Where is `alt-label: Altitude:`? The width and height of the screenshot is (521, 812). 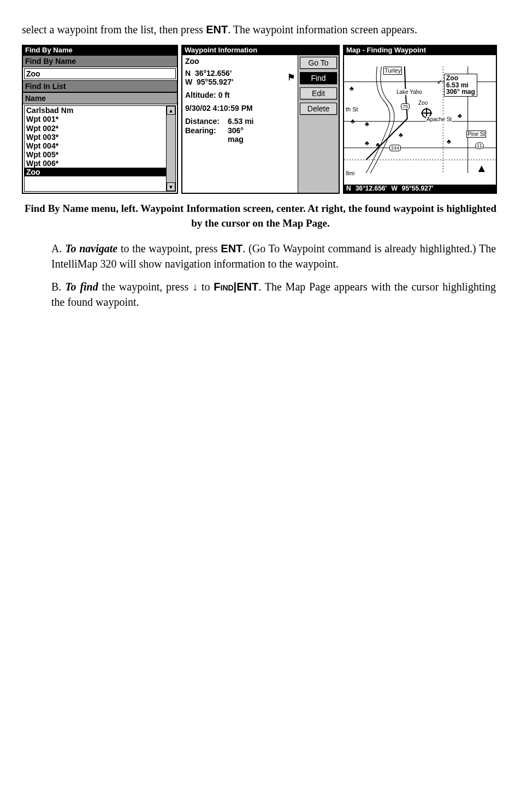
alt-label: Altitude: is located at coordinates (201, 95).